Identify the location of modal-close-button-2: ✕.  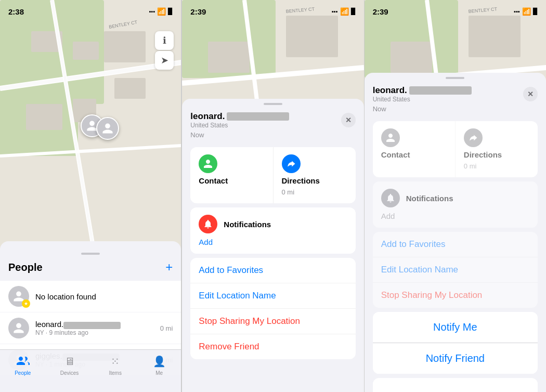
(348, 120).